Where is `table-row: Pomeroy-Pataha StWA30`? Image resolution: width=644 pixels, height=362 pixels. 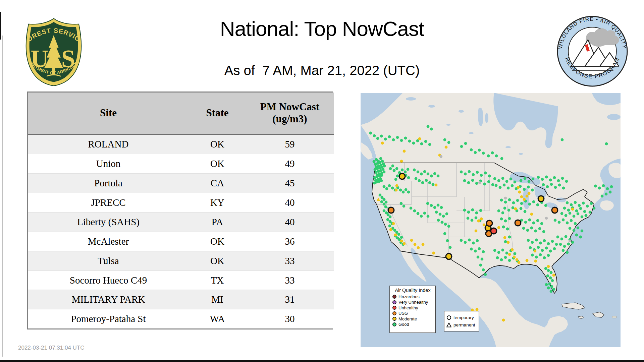
table-row: Pomeroy-Pataha StWA30 is located at coordinates (181, 319).